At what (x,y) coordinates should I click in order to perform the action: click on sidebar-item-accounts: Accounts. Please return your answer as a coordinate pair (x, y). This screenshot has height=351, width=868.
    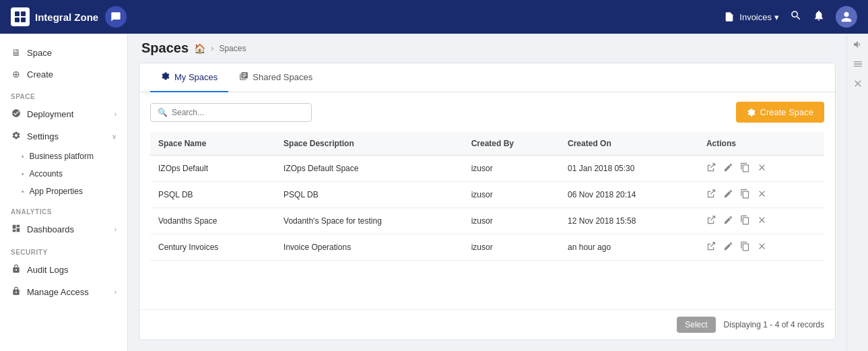
    Looking at the image, I should click on (63, 174).